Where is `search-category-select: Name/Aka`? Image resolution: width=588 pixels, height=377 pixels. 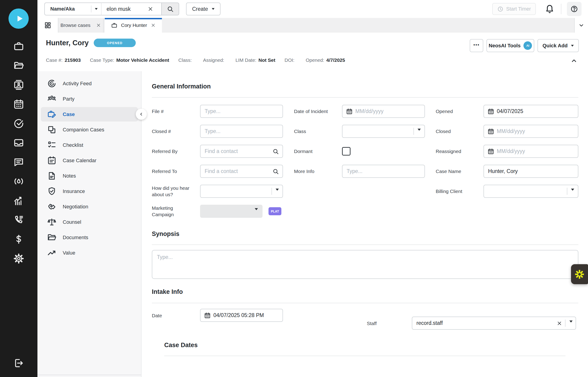 search-category-select: Name/Aka is located at coordinates (73, 9).